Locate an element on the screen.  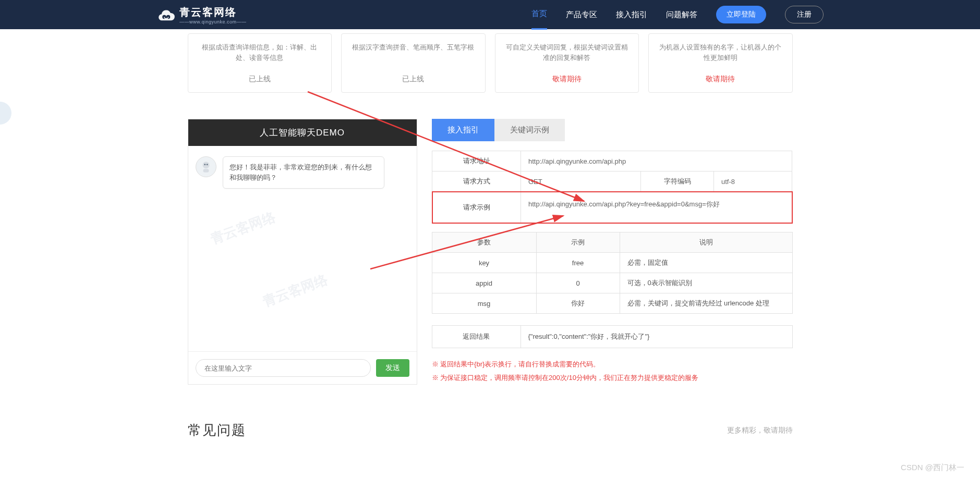
faq-section: 常见问题 更多精彩，敬请期待 is located at coordinates (490, 436).